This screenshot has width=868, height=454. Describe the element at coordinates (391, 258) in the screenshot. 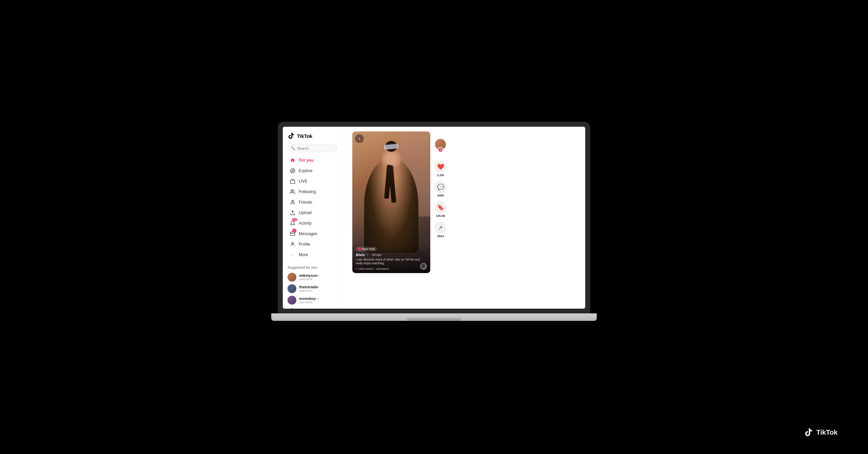

I see `video-overlay: New York Alvin ✓ · 4d ago I can discover…` at that location.